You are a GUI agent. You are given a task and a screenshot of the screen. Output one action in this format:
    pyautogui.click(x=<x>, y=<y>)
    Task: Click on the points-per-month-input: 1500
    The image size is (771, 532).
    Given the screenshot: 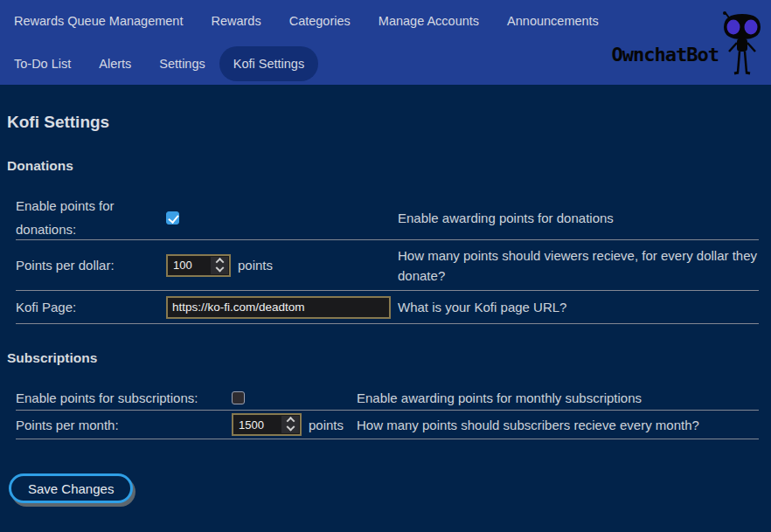 What is the action you would take?
    pyautogui.click(x=267, y=425)
    